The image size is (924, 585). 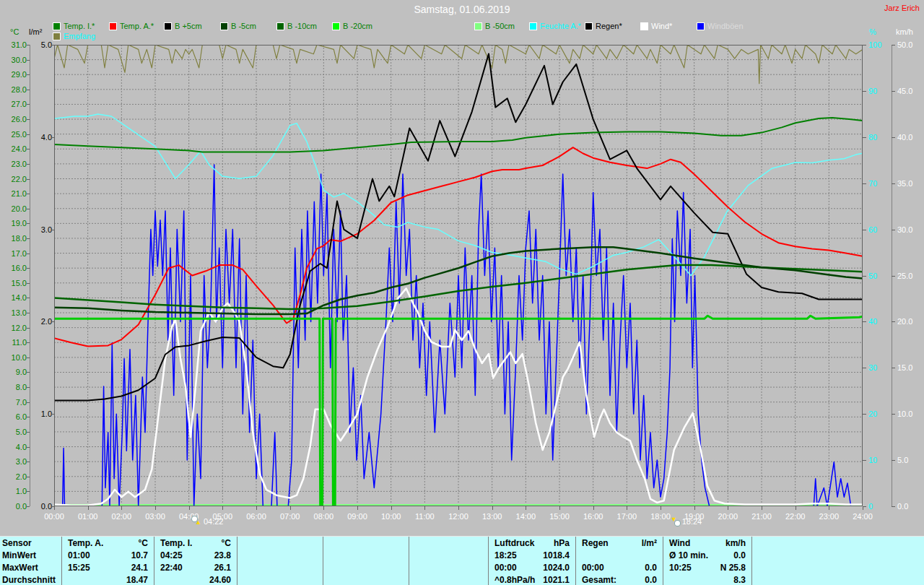 I want to click on celsius-tick-label: 13.0, so click(x=14, y=313).